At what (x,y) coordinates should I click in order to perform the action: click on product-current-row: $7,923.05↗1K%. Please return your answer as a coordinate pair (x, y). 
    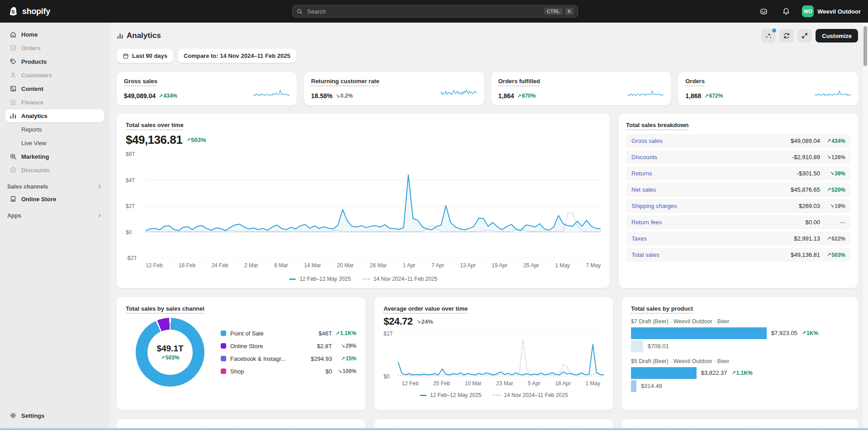
    Looking at the image, I should click on (740, 333).